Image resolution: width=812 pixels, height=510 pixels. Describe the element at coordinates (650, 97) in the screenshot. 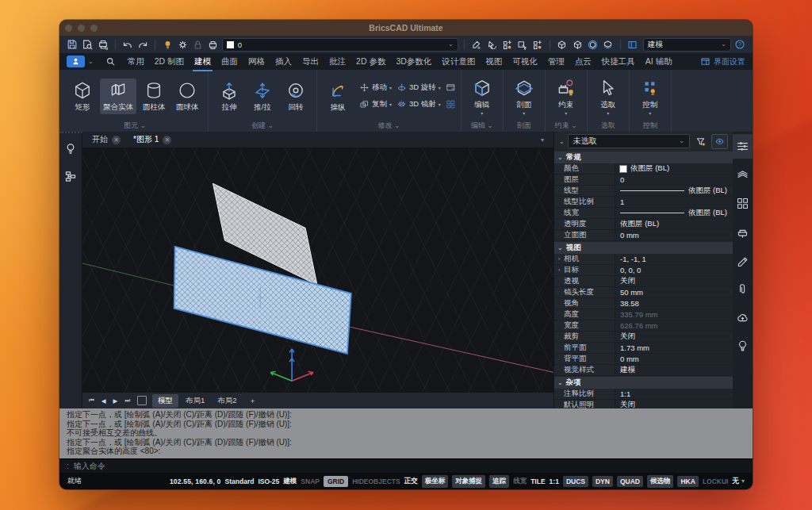

I see `ribbon-button: 控制▾` at that location.